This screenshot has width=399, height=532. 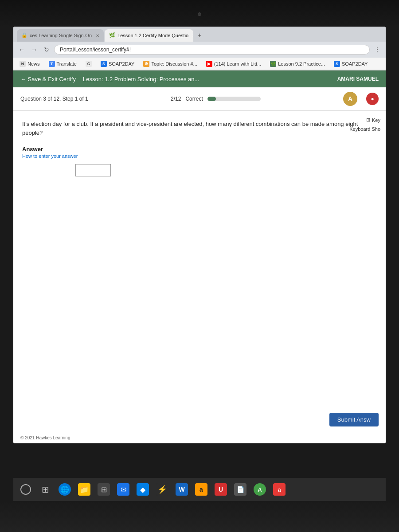 I want to click on taskbar-mail: ✉, so click(x=123, y=489).